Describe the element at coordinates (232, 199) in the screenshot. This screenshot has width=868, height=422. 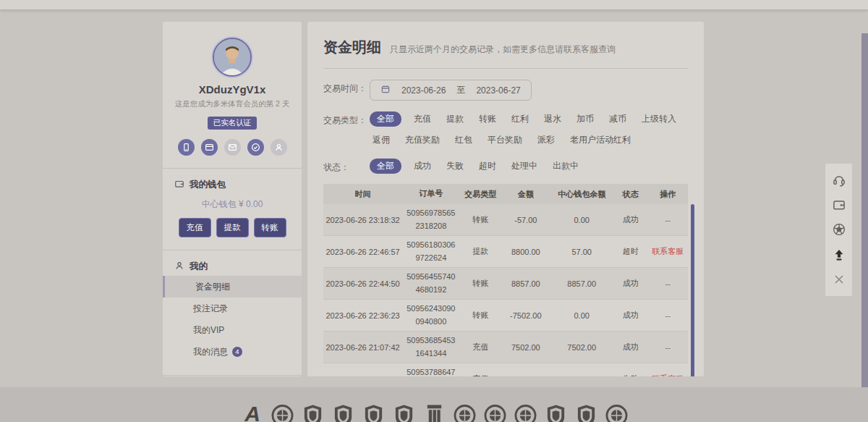
I see `profile-sidebar: XDduzYgV1x 这是您成为多米体育会员的第 2 天 已实名认证 我的钱包 …` at that location.